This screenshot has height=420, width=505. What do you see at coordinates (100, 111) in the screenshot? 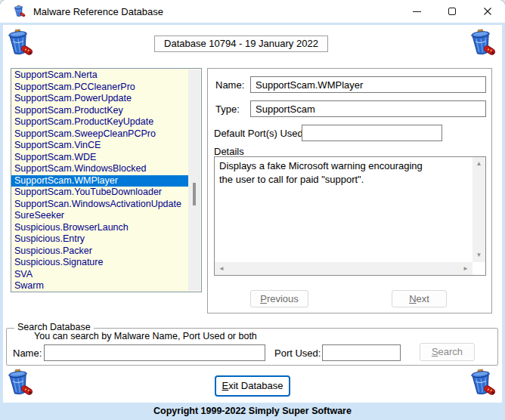
I see `list-item: SupportScam.ProductKey` at bounding box center [100, 111].